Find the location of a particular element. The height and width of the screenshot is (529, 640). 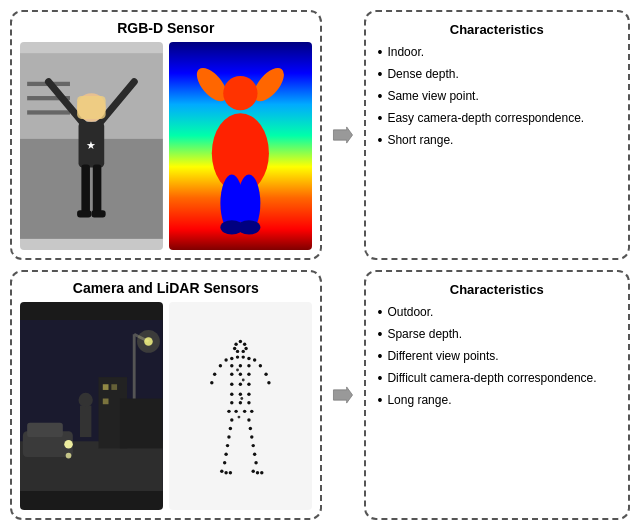

bottom-char-list: Outdoor. Sparse depth. Different view po… is located at coordinates (498, 358).